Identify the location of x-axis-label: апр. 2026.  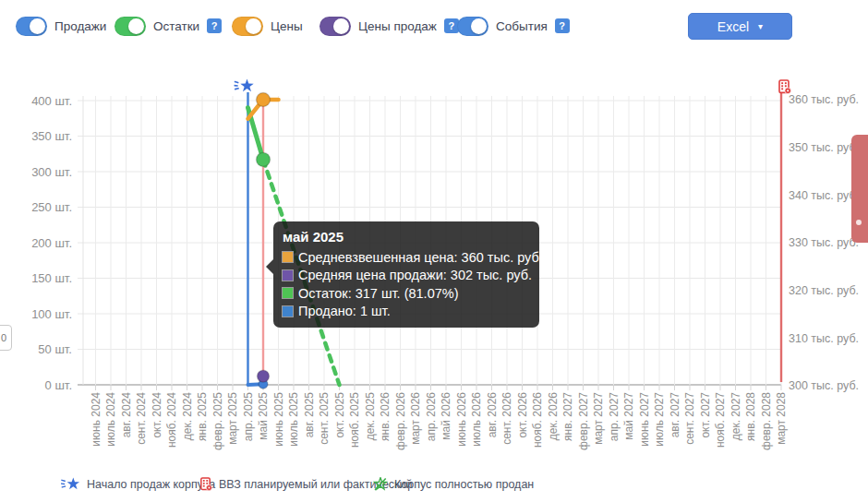
(431, 417).